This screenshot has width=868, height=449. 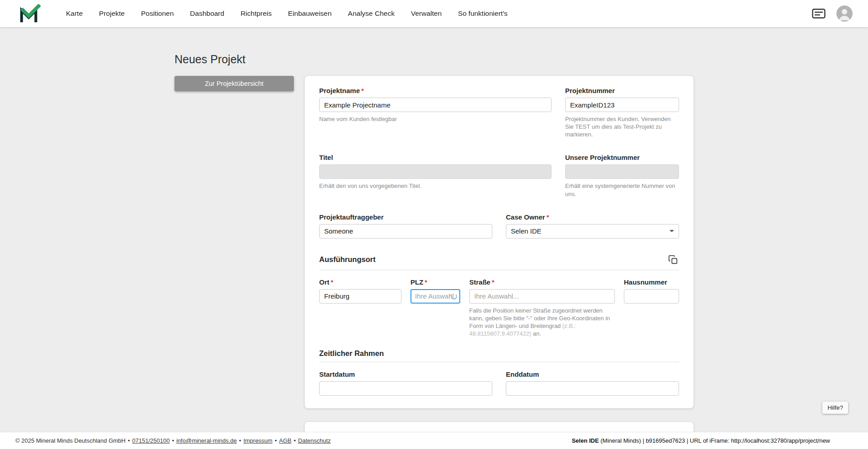 What do you see at coordinates (285, 441) in the screenshot?
I see `footer-agb-link: AGB` at bounding box center [285, 441].